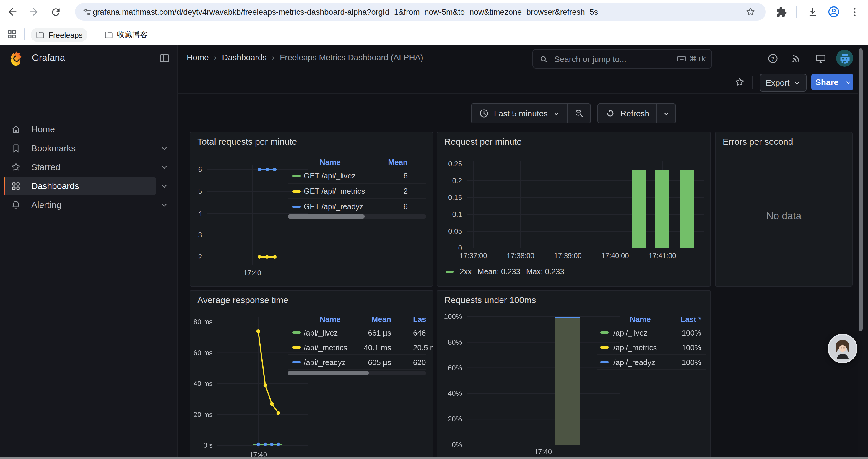  I want to click on zoom-out-button, so click(579, 113).